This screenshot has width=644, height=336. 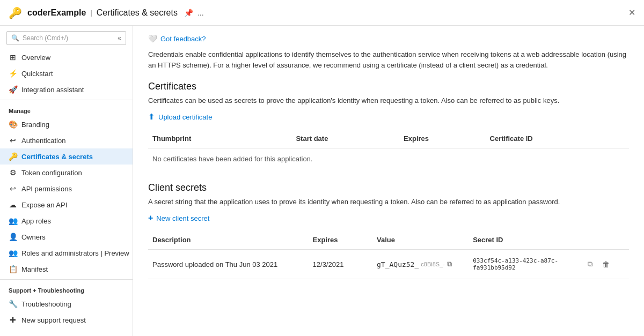 What do you see at coordinates (119, 38) in the screenshot?
I see `collapse-icon: «` at bounding box center [119, 38].